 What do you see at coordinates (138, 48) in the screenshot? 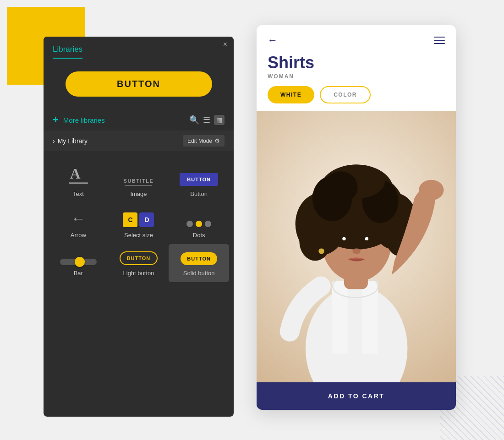
I see `panel-header: × Libraries` at bounding box center [138, 48].